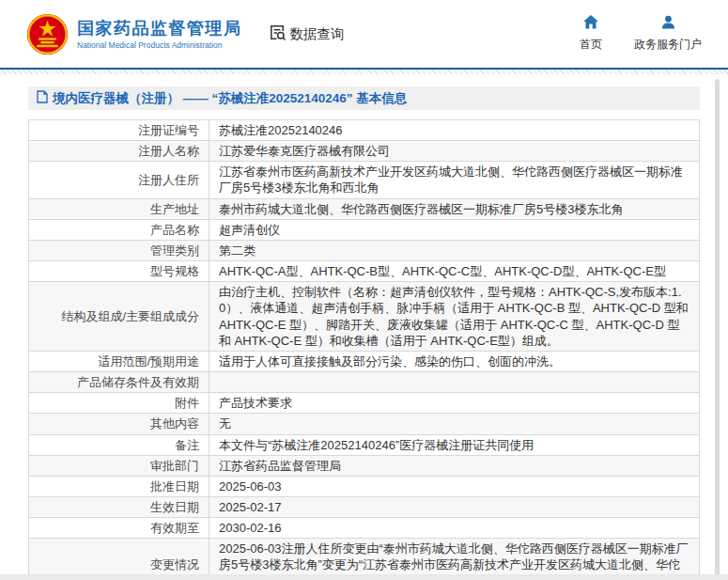 This screenshot has height=580, width=728. Describe the element at coordinates (119, 403) in the screenshot. I see `row-label: 附件` at that location.